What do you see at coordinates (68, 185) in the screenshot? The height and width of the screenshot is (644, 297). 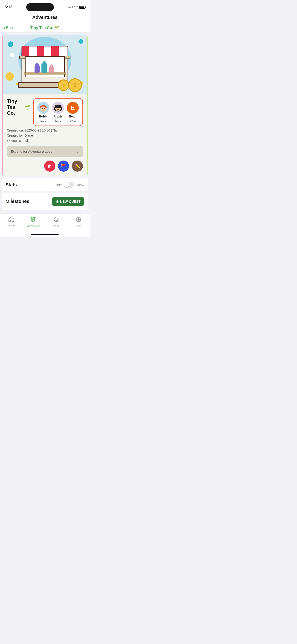 I see `stats-toggle` at bounding box center [68, 185].